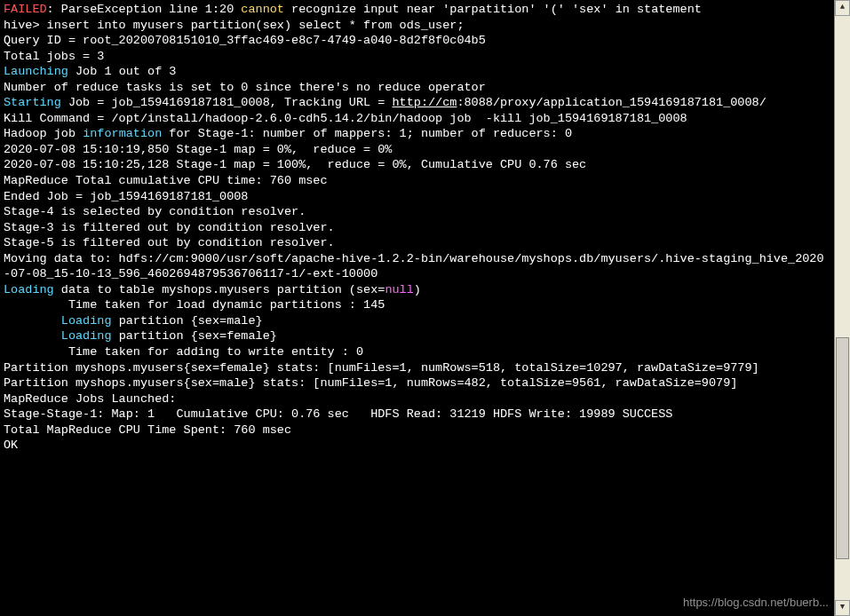 This screenshot has height=616, width=850. Describe the element at coordinates (11, 446) in the screenshot. I see `terminal-text: OK` at that location.